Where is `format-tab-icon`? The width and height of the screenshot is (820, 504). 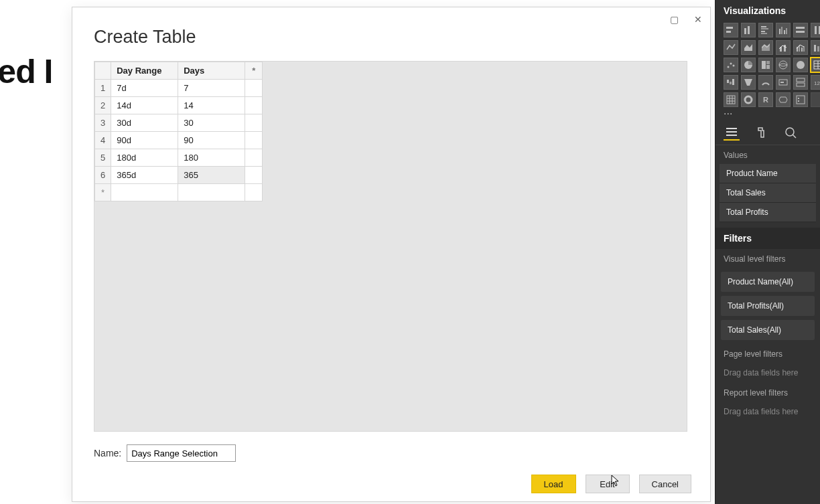
format-tab-icon is located at coordinates (761, 133).